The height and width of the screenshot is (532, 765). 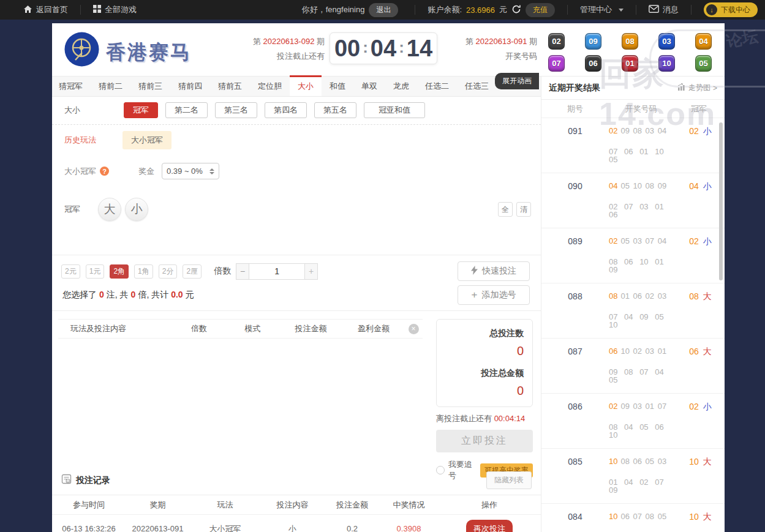 What do you see at coordinates (311, 272) in the screenshot?
I see `plus-button: +` at bounding box center [311, 272].